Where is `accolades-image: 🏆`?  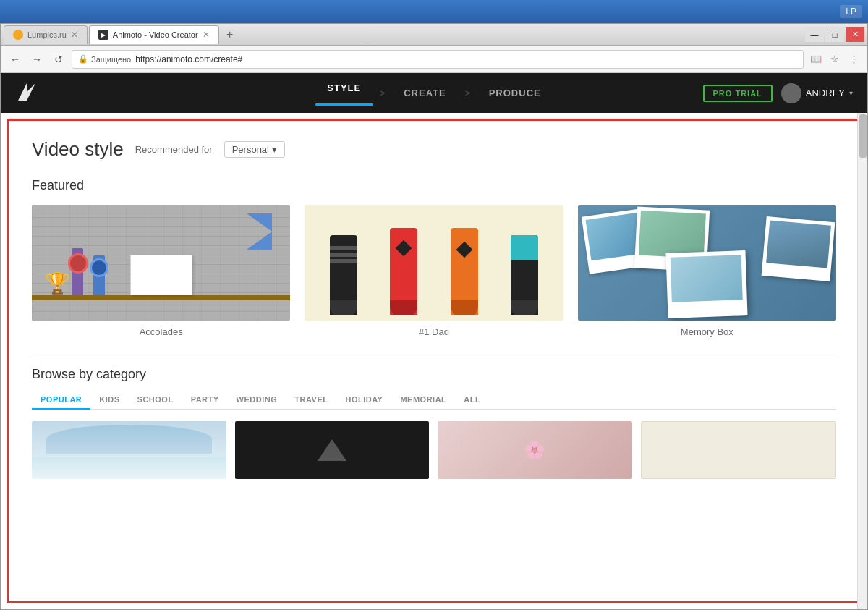
accolades-image: 🏆 is located at coordinates (161, 263).